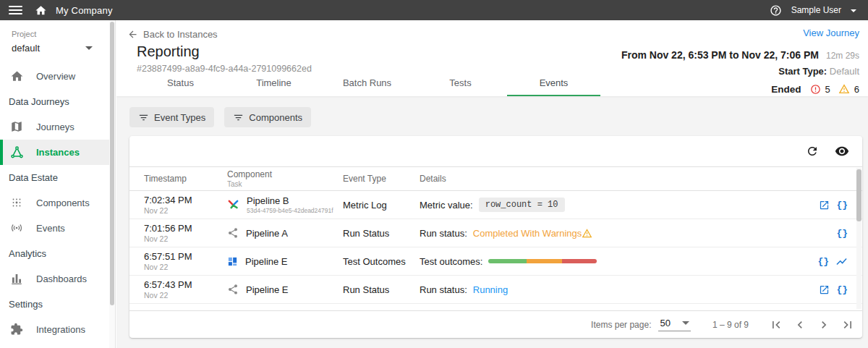 This screenshot has width=868, height=348. I want to click on run-status-value: Running, so click(490, 289).